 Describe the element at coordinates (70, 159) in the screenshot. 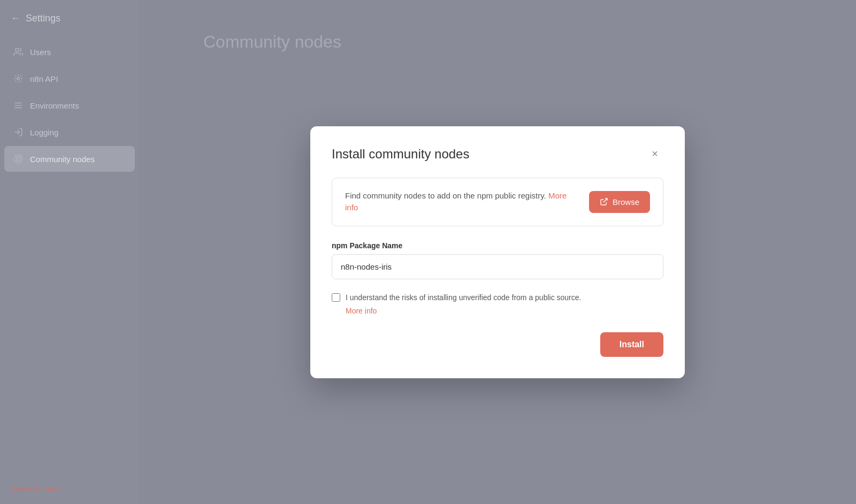

I see `sidebar-item-community-nodes: Community nodes` at that location.